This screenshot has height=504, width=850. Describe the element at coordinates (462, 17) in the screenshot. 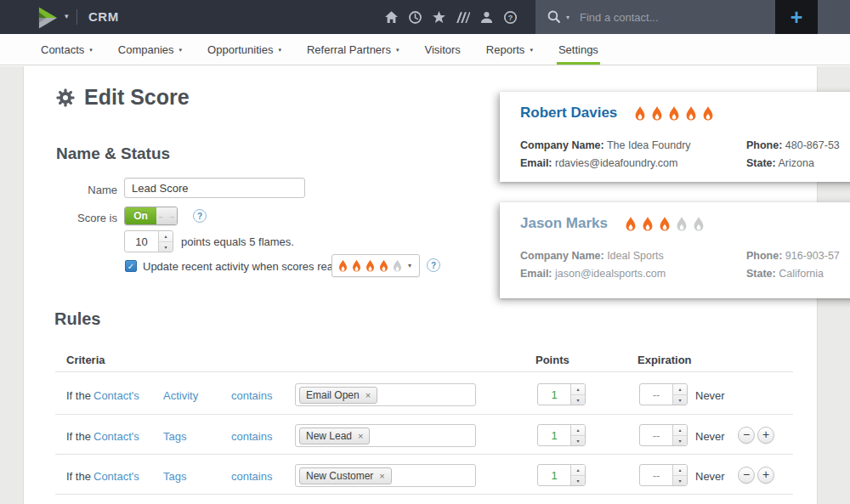

I see `campaigns-icon` at that location.